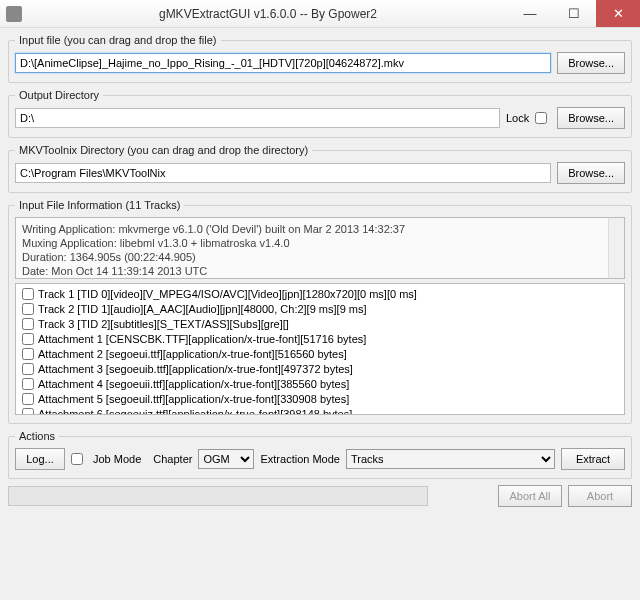 The height and width of the screenshot is (600, 640). Describe the element at coordinates (541, 118) in the screenshot. I see `lock-checkbox` at that location.